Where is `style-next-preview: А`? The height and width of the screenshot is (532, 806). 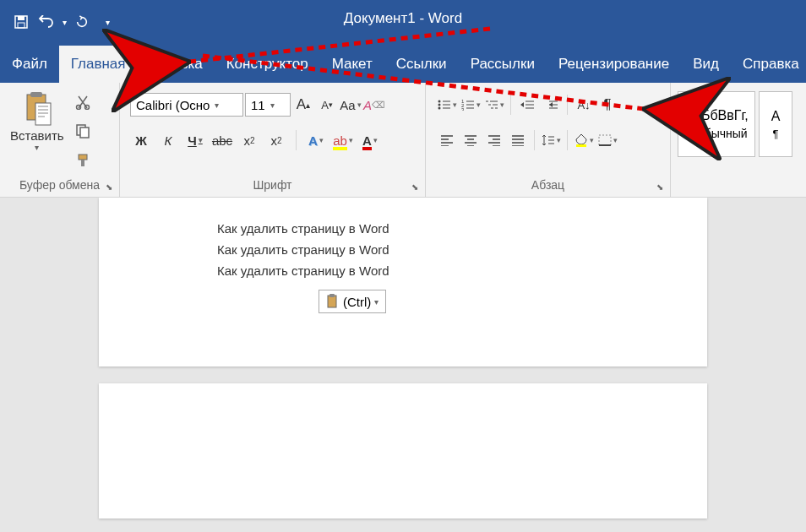 style-next-preview: А is located at coordinates (776, 117).